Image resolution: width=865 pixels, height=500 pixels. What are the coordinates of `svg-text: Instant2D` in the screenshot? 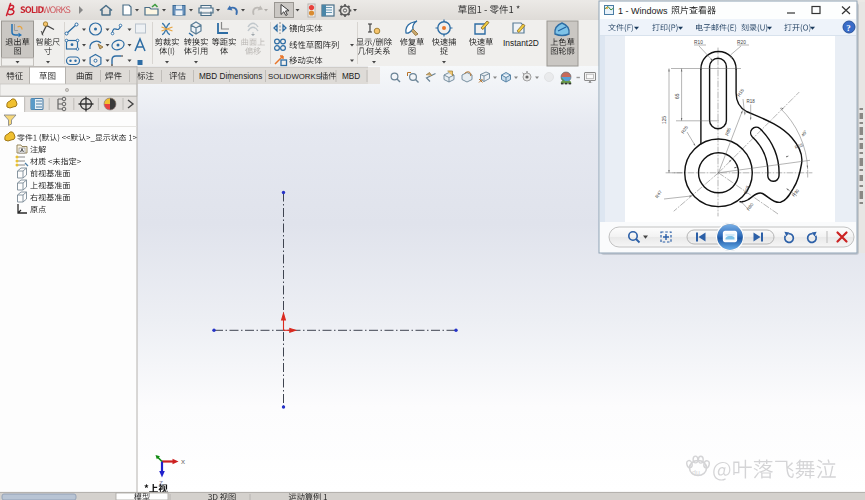 It's located at (521, 43).